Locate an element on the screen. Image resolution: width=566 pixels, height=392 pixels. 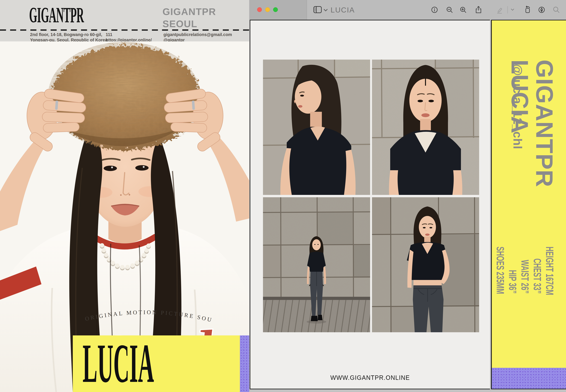
zoom-window-button is located at coordinates (275, 10).